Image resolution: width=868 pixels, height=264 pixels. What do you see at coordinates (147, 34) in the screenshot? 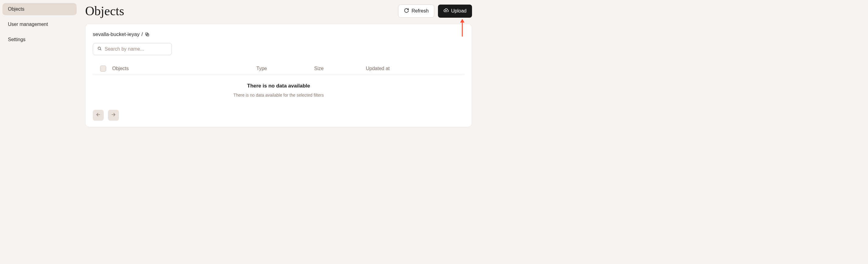
I see `copy-icon` at bounding box center [147, 34].